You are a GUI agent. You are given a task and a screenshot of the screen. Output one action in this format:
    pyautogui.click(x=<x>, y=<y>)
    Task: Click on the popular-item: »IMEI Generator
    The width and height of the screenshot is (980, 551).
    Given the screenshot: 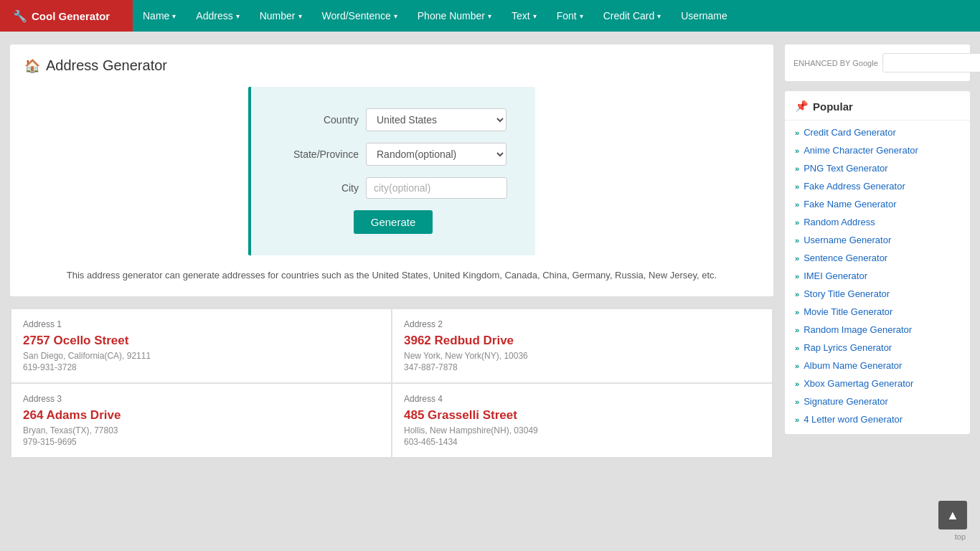 What is the action you would take?
    pyautogui.click(x=877, y=276)
    